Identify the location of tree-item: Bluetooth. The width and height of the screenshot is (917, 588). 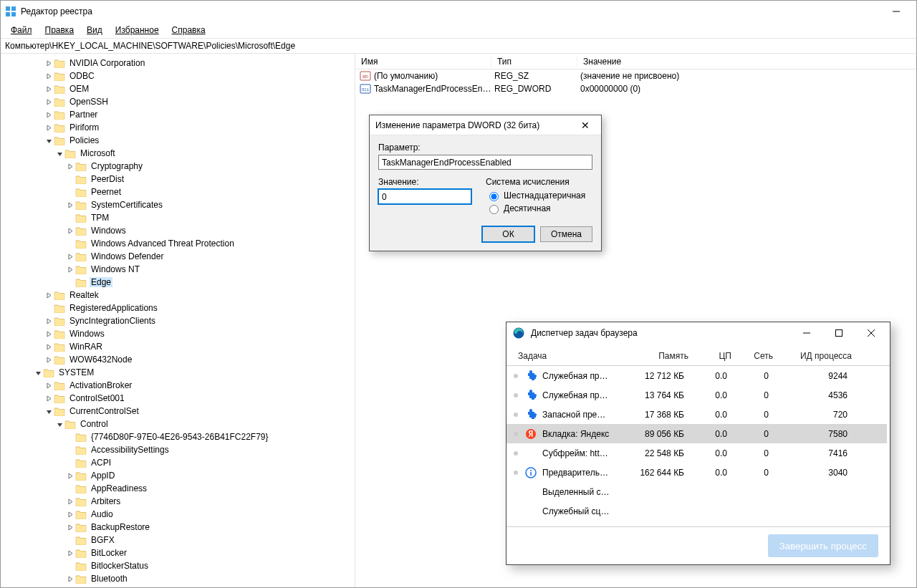
(178, 579).